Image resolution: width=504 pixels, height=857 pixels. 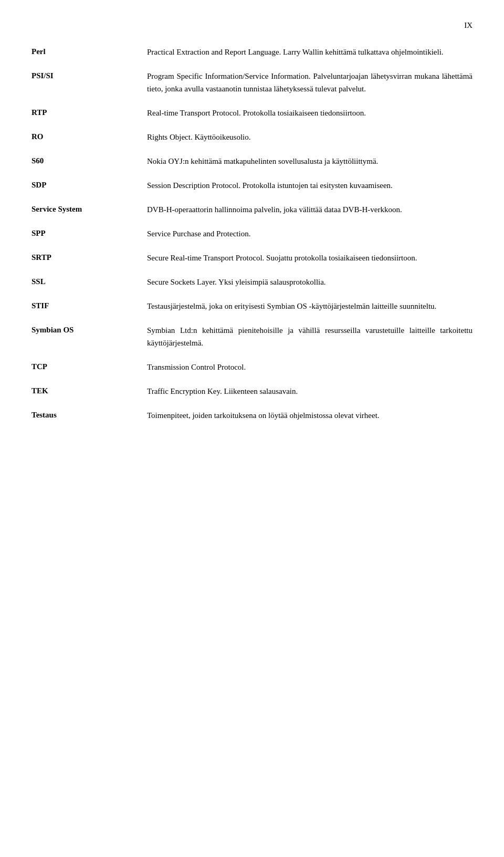 What do you see at coordinates (89, 306) in the screenshot?
I see `term-label: STIF` at bounding box center [89, 306].